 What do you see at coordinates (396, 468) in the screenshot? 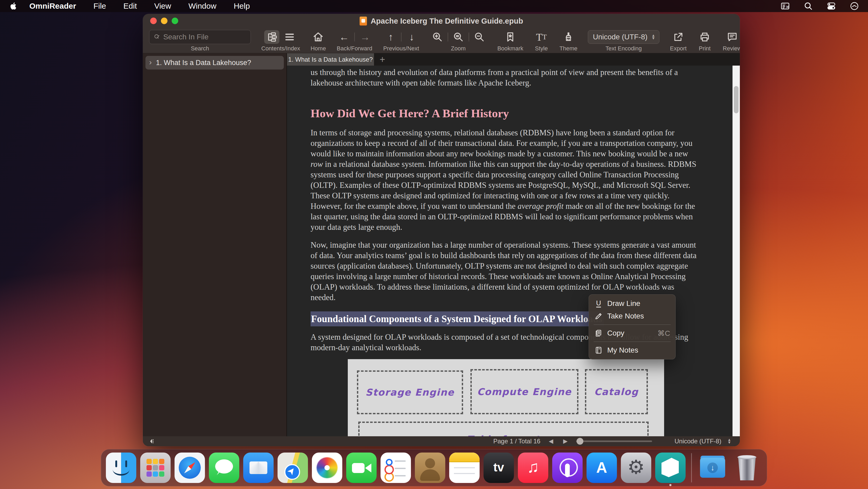
I see `dock-icon-reminders` at bounding box center [396, 468].